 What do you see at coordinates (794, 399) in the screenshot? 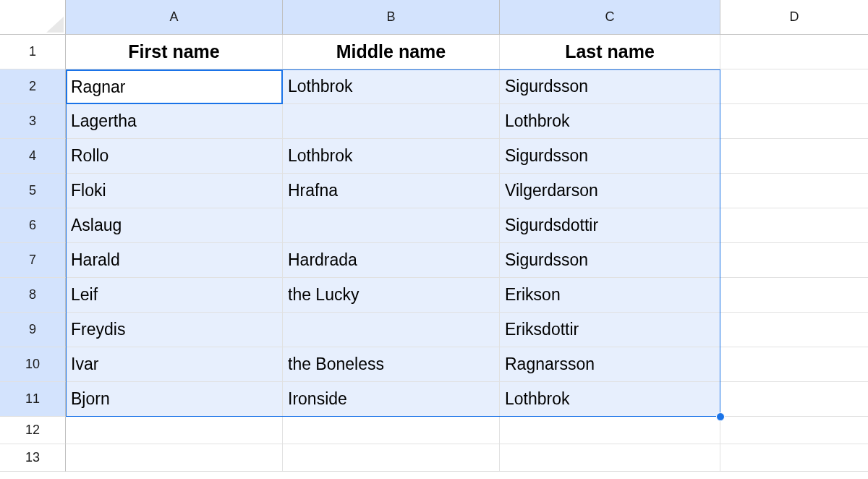
I see `cell-D11` at bounding box center [794, 399].